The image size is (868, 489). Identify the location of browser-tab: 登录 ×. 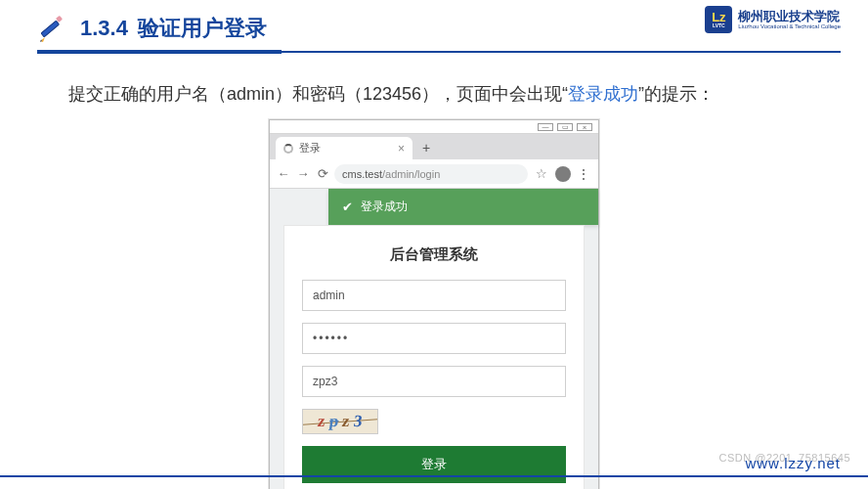
(344, 149).